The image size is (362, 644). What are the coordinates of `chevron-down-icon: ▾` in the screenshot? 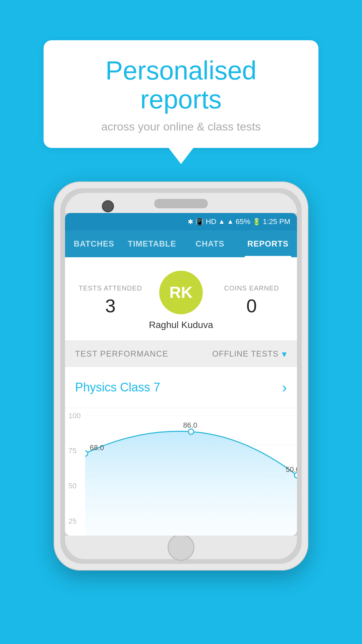 It's located at (284, 354).